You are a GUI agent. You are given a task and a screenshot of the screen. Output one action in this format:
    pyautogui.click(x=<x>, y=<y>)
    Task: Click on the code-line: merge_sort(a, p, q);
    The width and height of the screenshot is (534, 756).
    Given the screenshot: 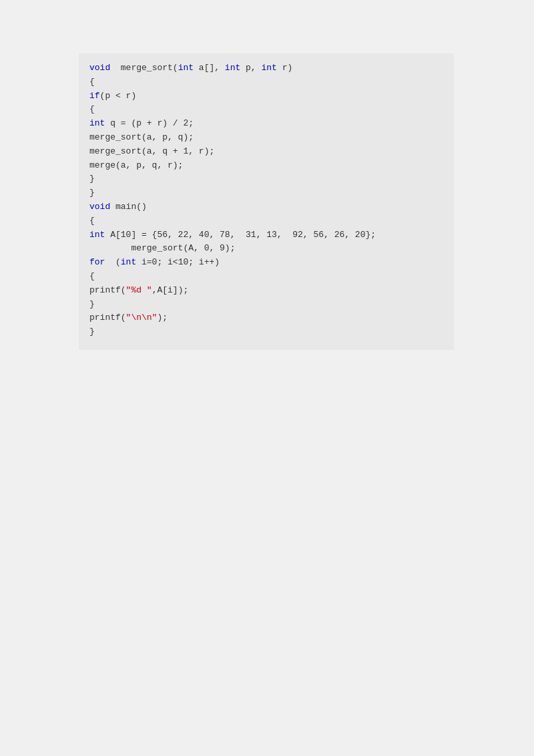 What is the action you would take?
    pyautogui.click(x=266, y=138)
    